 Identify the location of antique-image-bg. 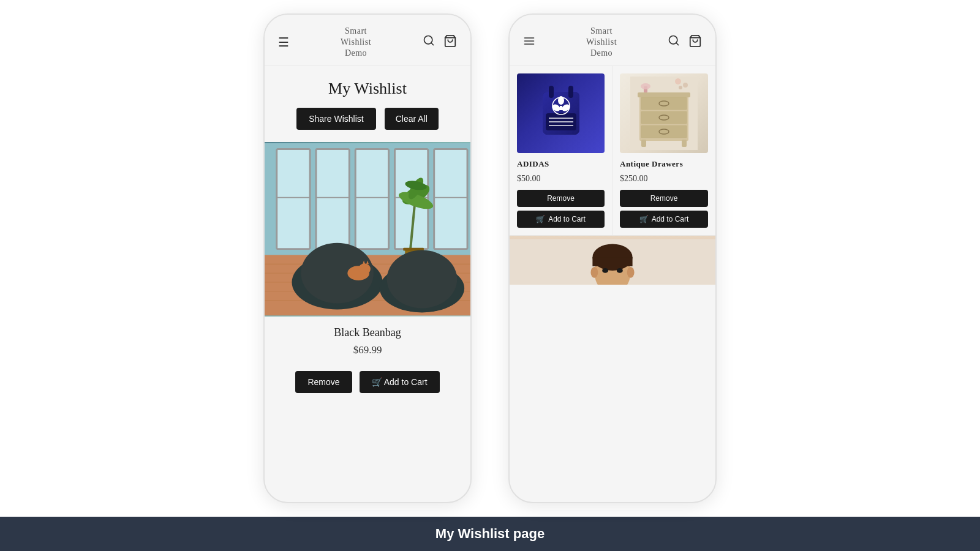
(664, 113).